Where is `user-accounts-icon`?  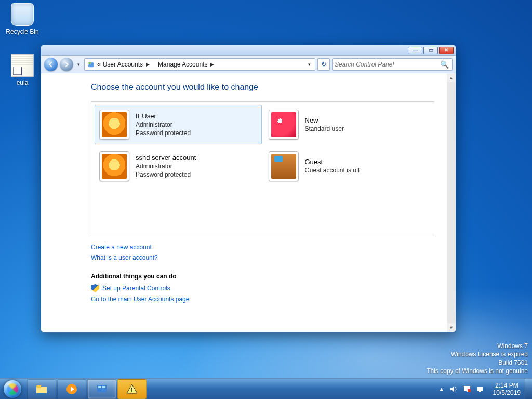 user-accounts-icon is located at coordinates (91, 64).